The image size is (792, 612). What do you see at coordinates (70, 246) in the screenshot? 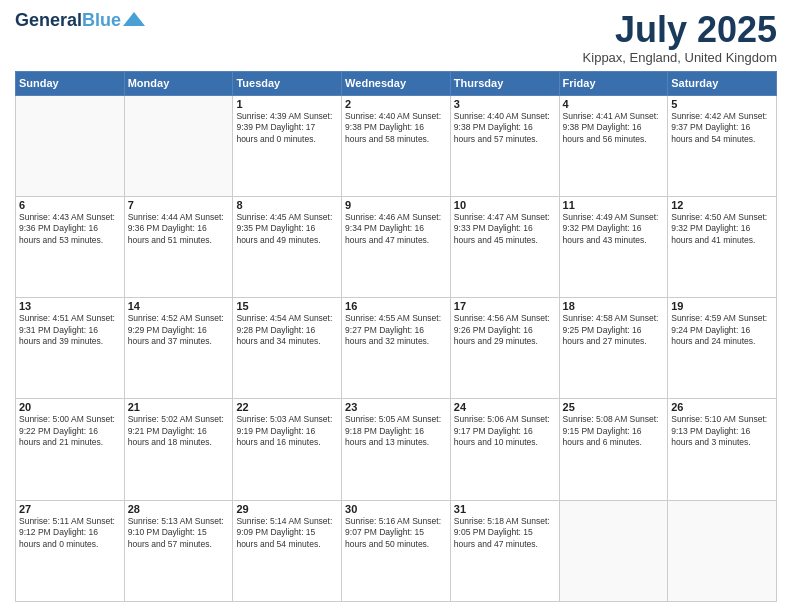
I see `table-row: 6Sunrise: 4:43 AM Sunset: 9:36 PM Daylig…` at bounding box center [70, 246].